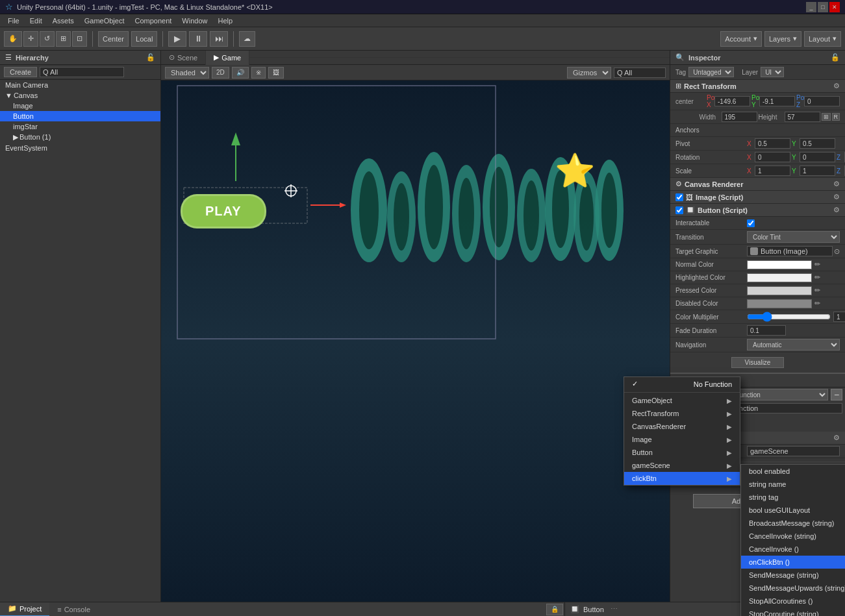 Image resolution: width=845 pixels, height=616 pixels. Describe the element at coordinates (25, 610) in the screenshot. I see `tab-project: 📁 Project` at that location.